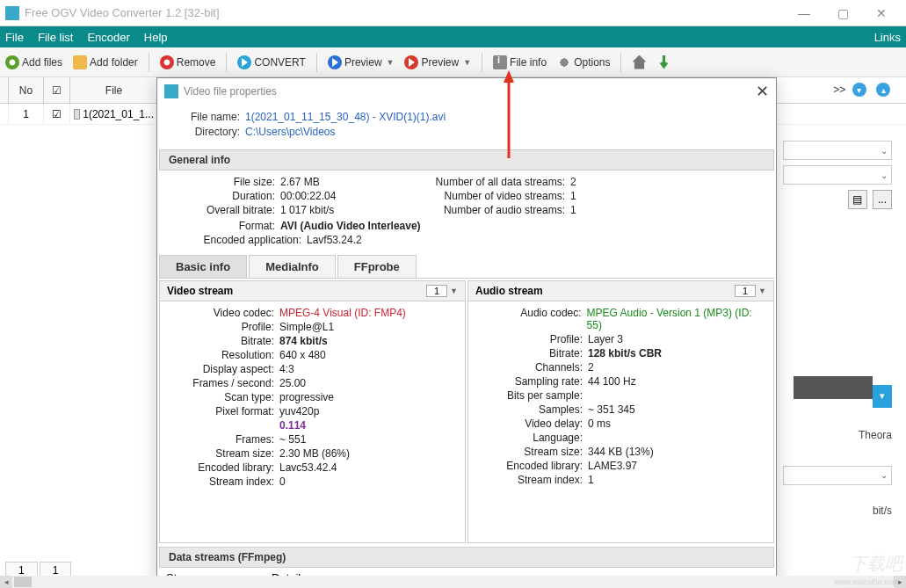 This screenshot has height=588, width=906. What do you see at coordinates (837, 475) in the screenshot?
I see `combo-3: ⌄` at bounding box center [837, 475].